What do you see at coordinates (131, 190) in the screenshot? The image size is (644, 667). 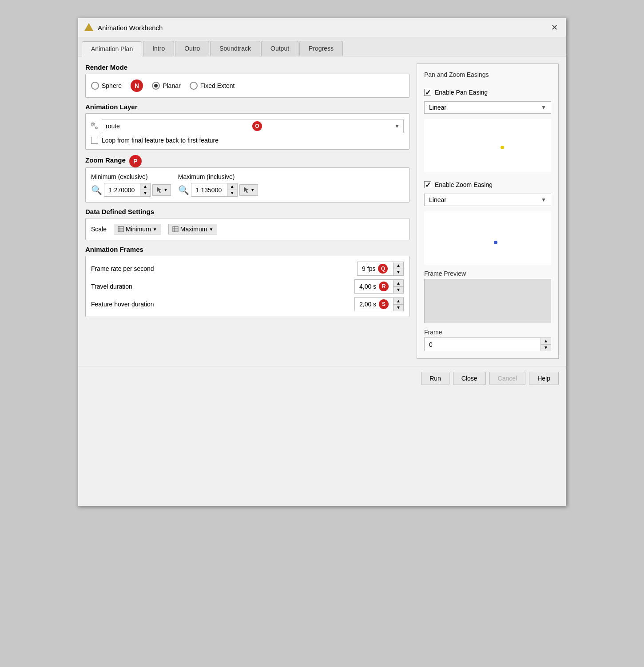 I see `zoom-min-row: 🔍 1:270000 ▲ ▼` at bounding box center [131, 190].